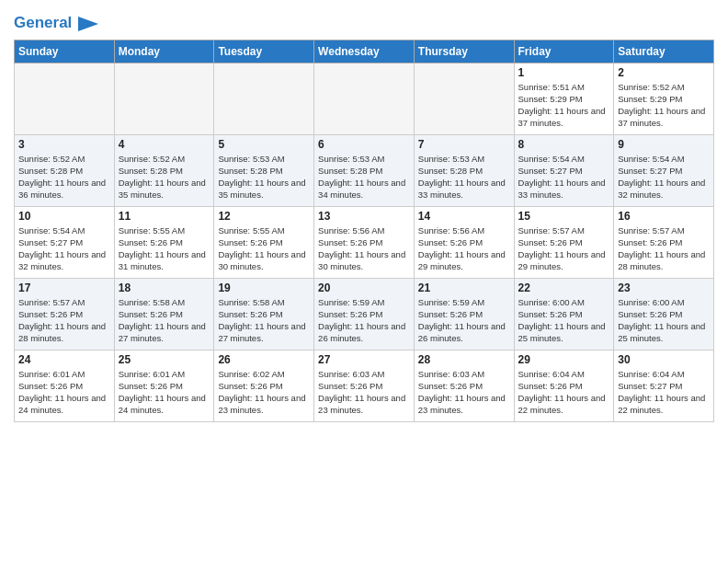 This screenshot has width=728, height=563. What do you see at coordinates (364, 242) in the screenshot?
I see `calendar-cell: 13Sunrise: 5:56 AMSunset: 5:26 PMDayligh…` at bounding box center [364, 242].